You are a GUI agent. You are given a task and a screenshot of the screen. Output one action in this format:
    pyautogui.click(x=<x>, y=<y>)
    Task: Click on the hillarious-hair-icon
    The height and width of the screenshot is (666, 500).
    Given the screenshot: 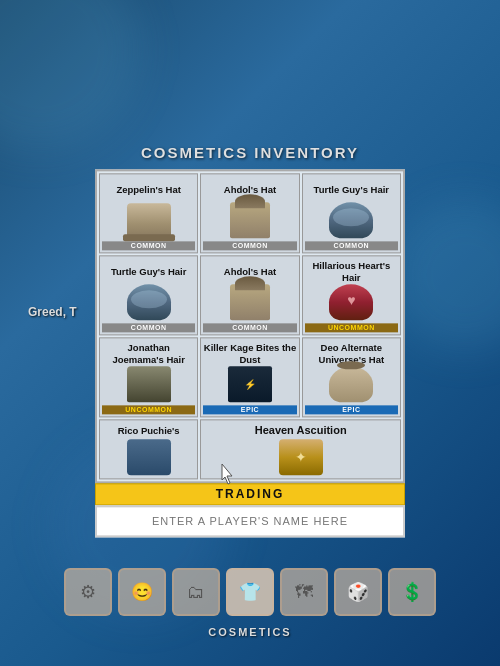 What is the action you would take?
    pyautogui.click(x=351, y=302)
    